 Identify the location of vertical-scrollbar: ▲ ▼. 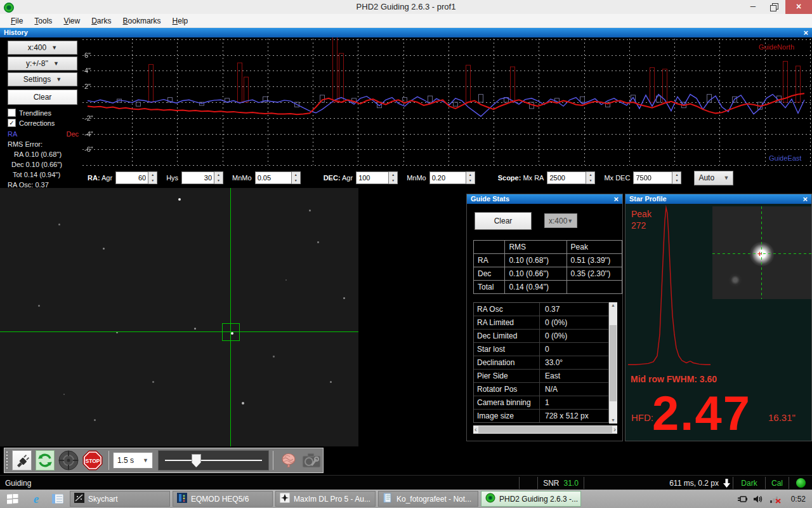
(613, 363).